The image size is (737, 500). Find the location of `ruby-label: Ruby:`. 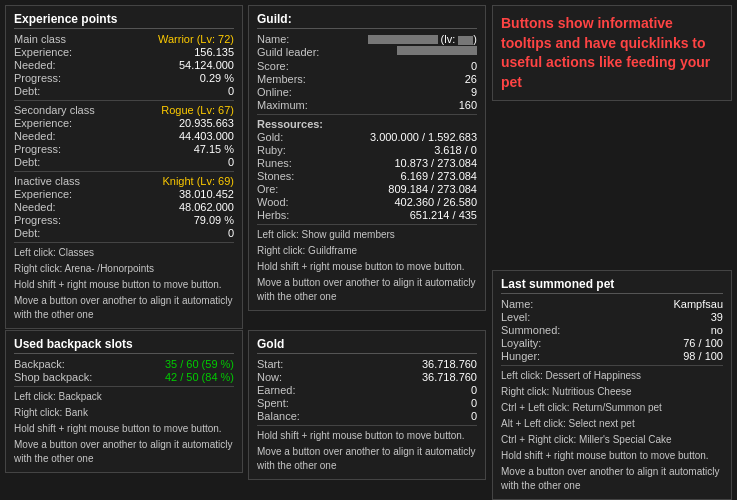

ruby-label: Ruby: is located at coordinates (272, 150).